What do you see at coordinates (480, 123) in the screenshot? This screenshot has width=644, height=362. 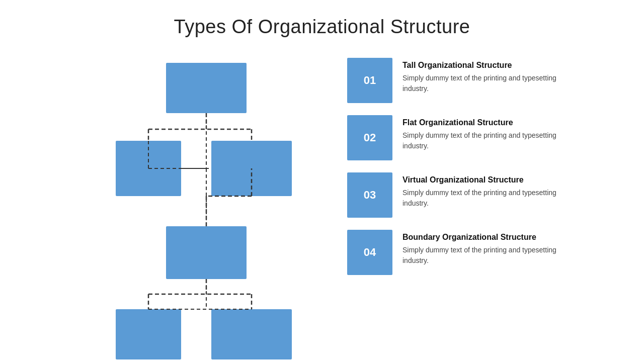 I see `list-heading-2: Flat Organizational Structure` at bounding box center [480, 123].